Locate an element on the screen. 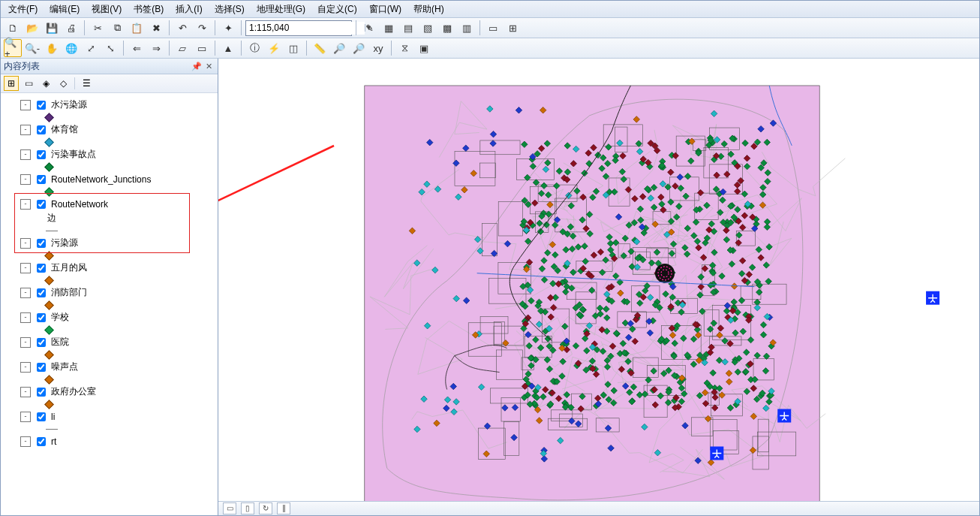 This screenshot has width=980, height=516. copy-icon: ⧉ is located at coordinates (117, 28).